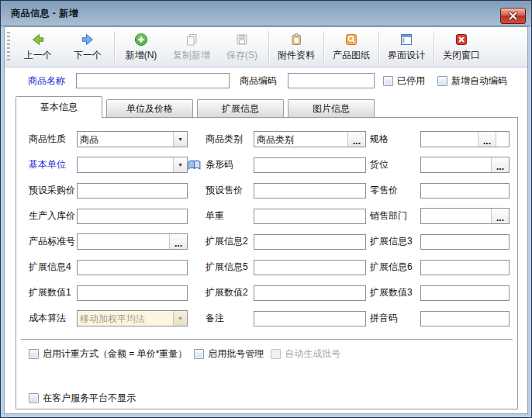 Image resolution: width=532 pixels, height=418 pixels. I want to click on tab-bar: 基本信息 单位及价格 扩展信息 图片信息, so click(267, 107).